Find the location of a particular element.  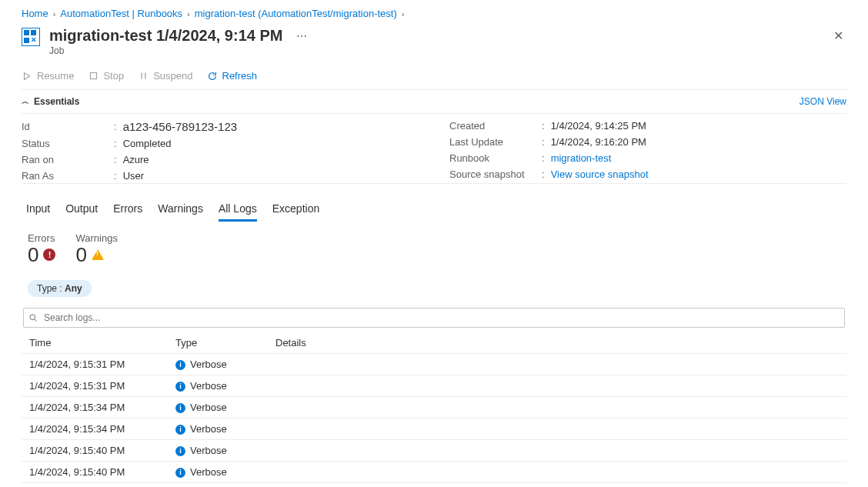

essentials-key: Runbook is located at coordinates (496, 158).